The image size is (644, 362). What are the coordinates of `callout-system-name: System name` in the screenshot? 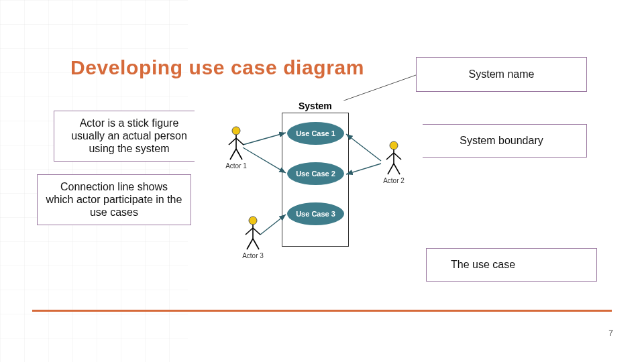 It's located at (502, 74).